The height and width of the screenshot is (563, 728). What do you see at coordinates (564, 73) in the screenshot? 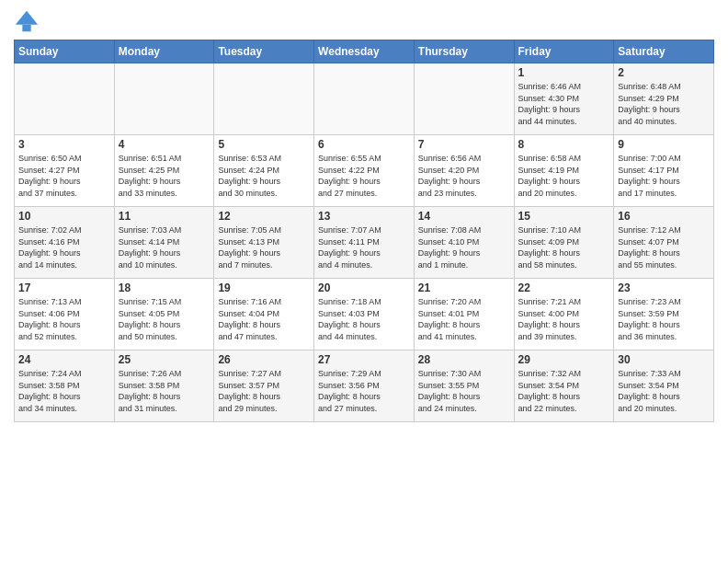
I see `day-number: 1` at bounding box center [564, 73].